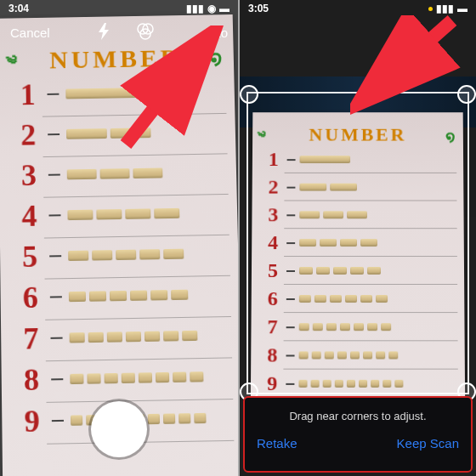 This screenshot has width=476, height=476. Describe the element at coordinates (129, 377) in the screenshot. I see `number-row: 8` at that location.